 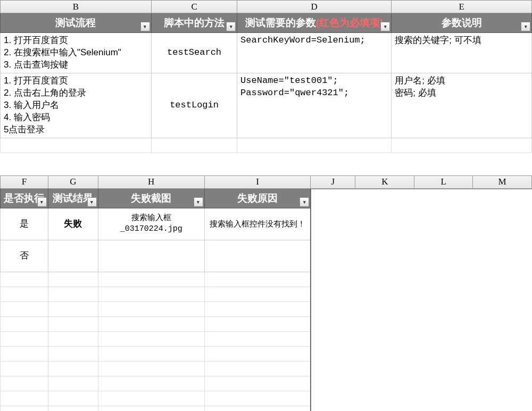 I want to click on top-header-row: 测试流程 ▾ 脚本中的方法 ▾ 测试需要的参数(红色为必填项) ▾ 参数说明 ▾, so click(x=266, y=23).